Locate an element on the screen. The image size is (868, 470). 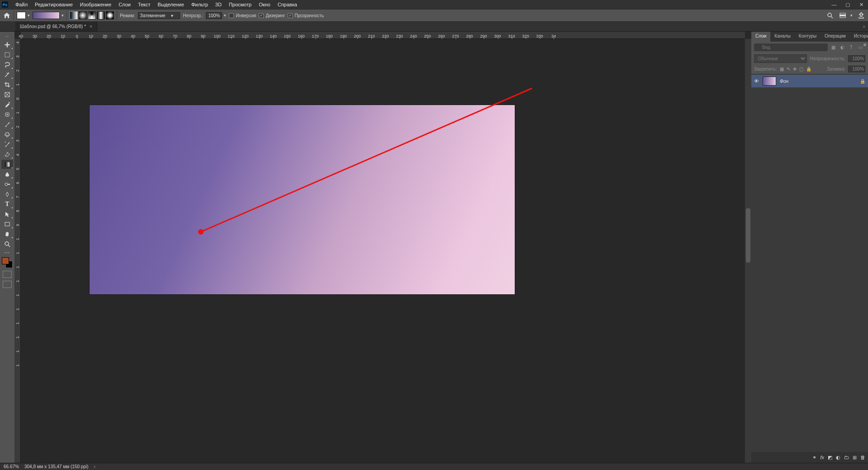
layer-name-label: Фон is located at coordinates (818, 82).